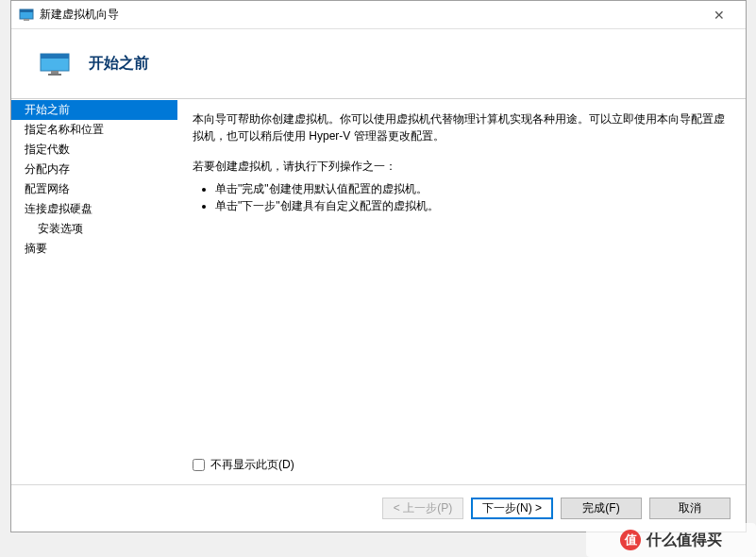 The image size is (756, 557). I want to click on intro-text: 本向导可帮助你创建虚拟机。你可以使用虚拟机代替物理计算机实现各种用途。可以立即使…, so click(461, 127).